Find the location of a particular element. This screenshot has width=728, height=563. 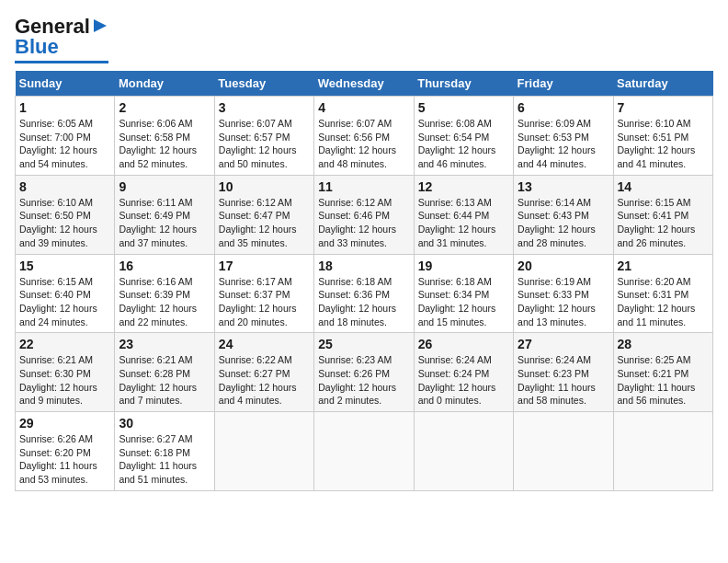

day-number: 4 is located at coordinates (364, 108).